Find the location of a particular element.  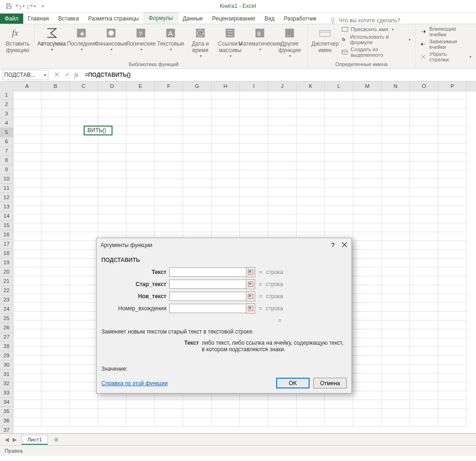

qat-customize-icon: ▾ is located at coordinates (42, 6).